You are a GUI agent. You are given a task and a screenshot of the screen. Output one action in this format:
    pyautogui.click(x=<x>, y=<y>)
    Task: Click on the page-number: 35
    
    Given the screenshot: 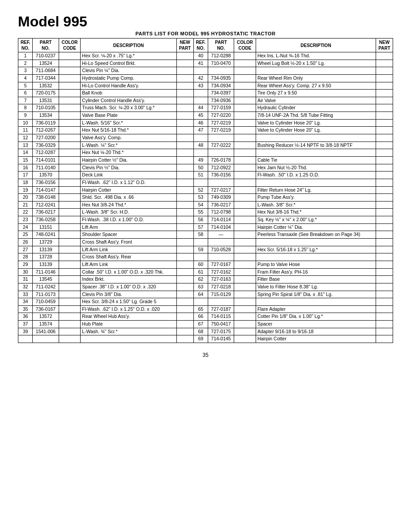 What is the action you would take?
    pyautogui.click(x=206, y=355)
    